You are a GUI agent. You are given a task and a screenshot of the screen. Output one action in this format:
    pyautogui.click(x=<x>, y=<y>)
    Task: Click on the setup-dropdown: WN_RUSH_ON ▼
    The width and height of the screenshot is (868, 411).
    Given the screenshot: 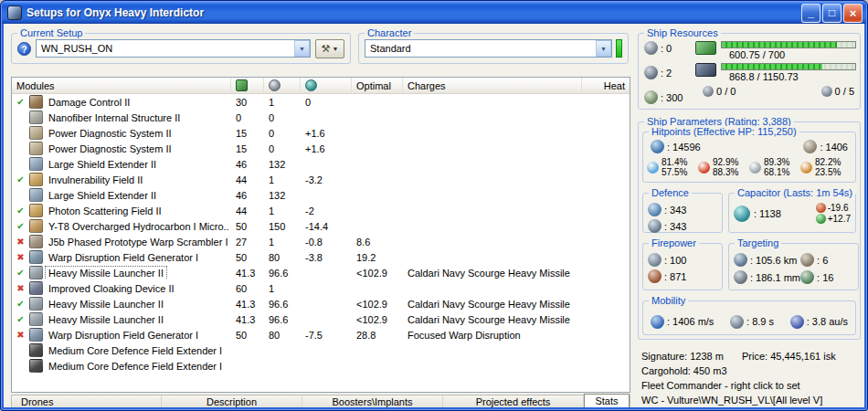 What is the action you would take?
    pyautogui.click(x=174, y=48)
    